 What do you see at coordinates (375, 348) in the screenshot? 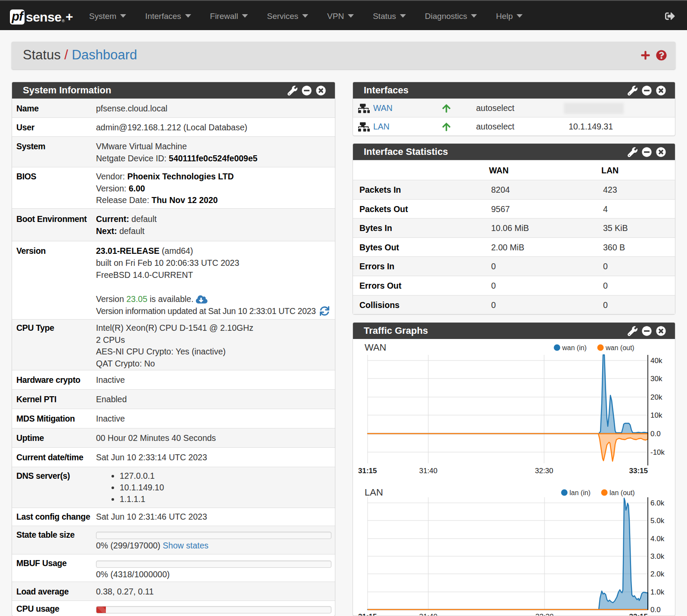
I see `svg-text: WAN` at bounding box center [375, 348].